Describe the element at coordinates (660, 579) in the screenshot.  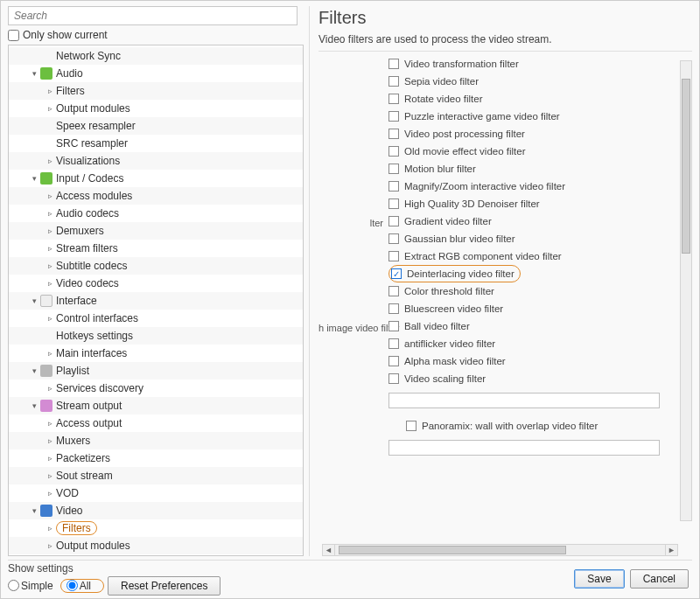
I see `cancel-button: Cancel` at that location.